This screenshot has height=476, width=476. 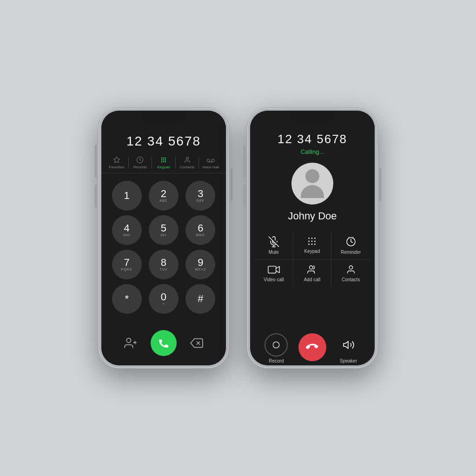 I want to click on dialpad: 1 2 ABC 3 DEF 4 GHI, so click(x=164, y=247).